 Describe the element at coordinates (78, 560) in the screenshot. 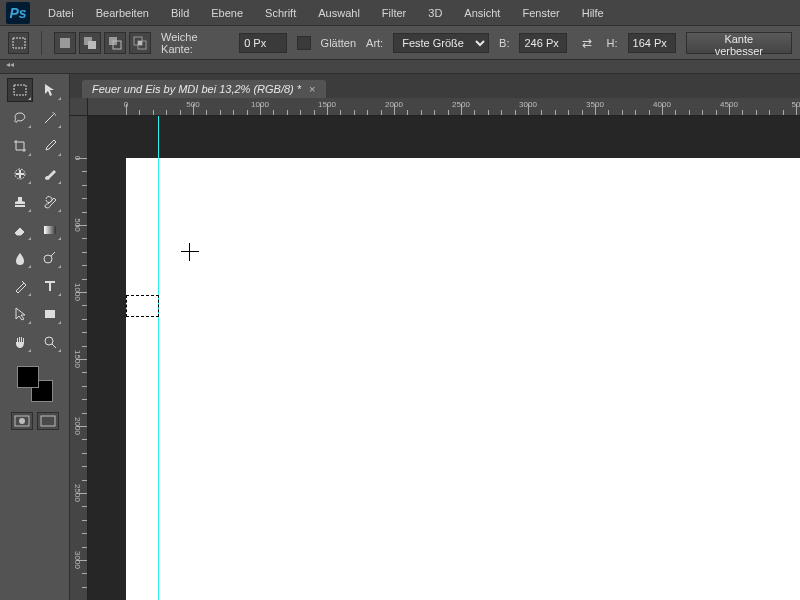

I see `ruler-v-label: 3000` at that location.